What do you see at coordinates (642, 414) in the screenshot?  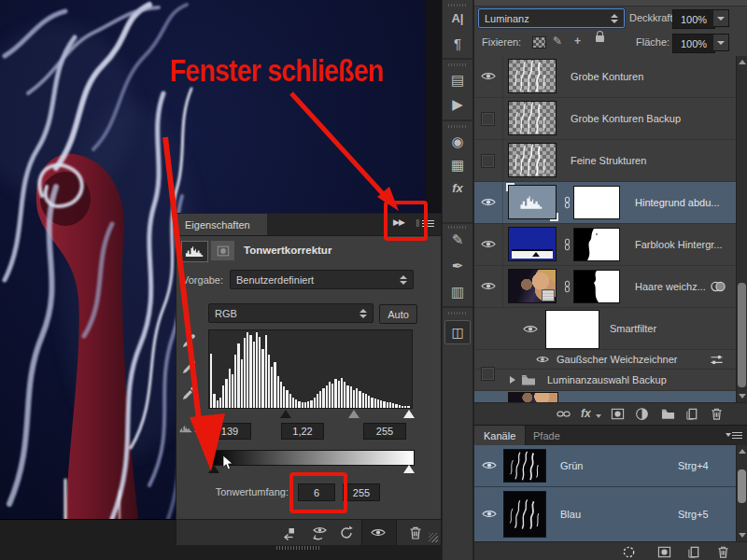 I see `new-adjustment-layer-button` at bounding box center [642, 414].